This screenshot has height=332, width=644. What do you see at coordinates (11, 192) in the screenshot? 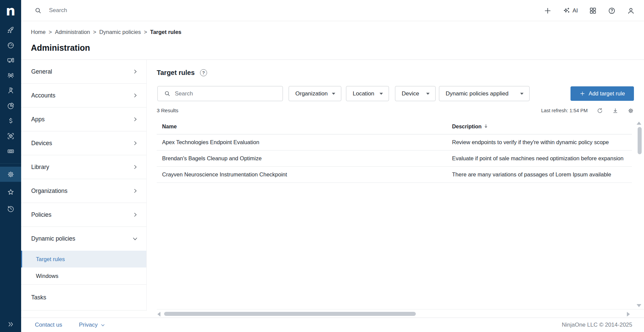
I see `favorites-star-icon` at bounding box center [11, 192].